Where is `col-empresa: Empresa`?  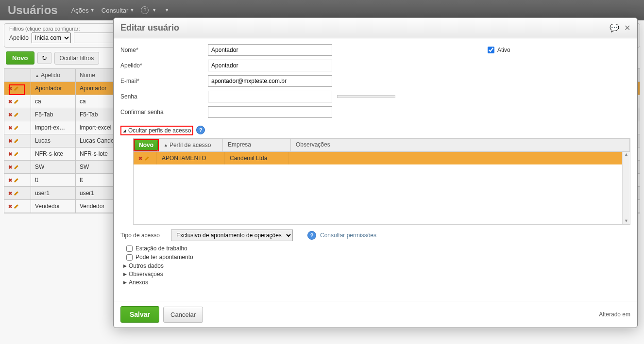 col-empresa: Empresa is located at coordinates (257, 145).